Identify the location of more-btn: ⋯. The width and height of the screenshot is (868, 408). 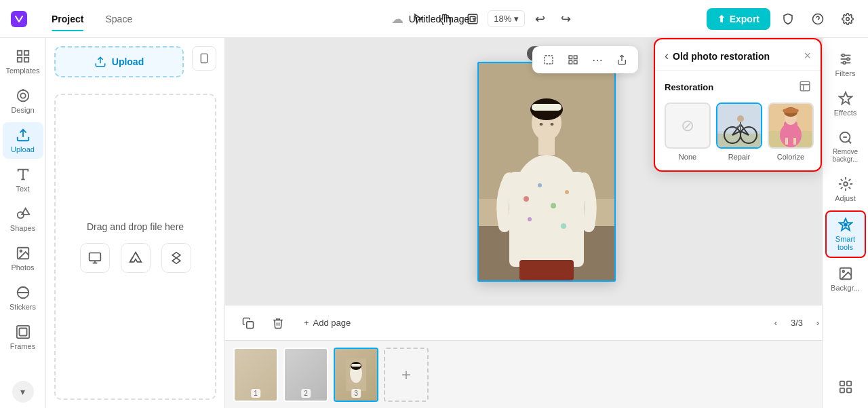
(597, 60).